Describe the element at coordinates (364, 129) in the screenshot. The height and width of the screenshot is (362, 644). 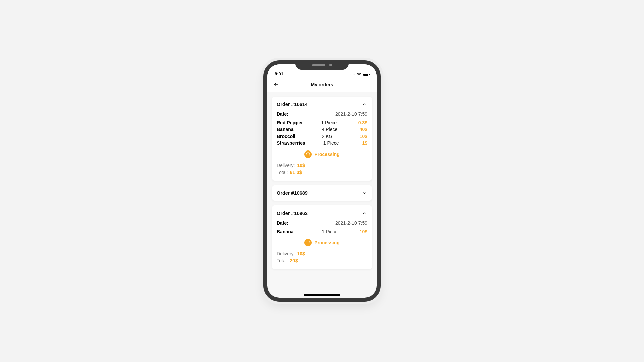
I see `item-price: 40$` at that location.